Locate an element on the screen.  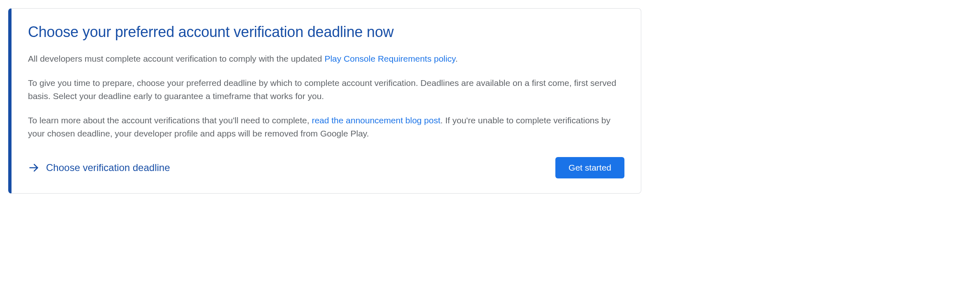
card-title: Choose your preferred account verificati… is located at coordinates (326, 32).